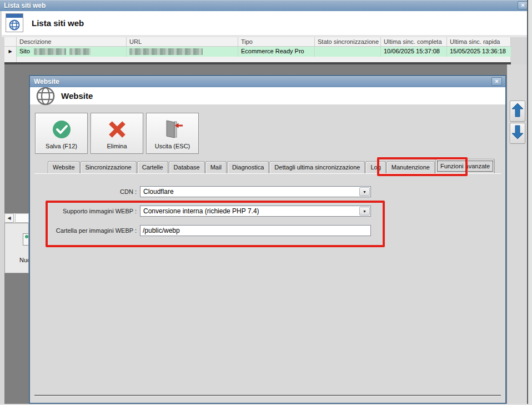 This screenshot has width=532, height=405. I want to click on dialog-close-button: ×, so click(496, 81).